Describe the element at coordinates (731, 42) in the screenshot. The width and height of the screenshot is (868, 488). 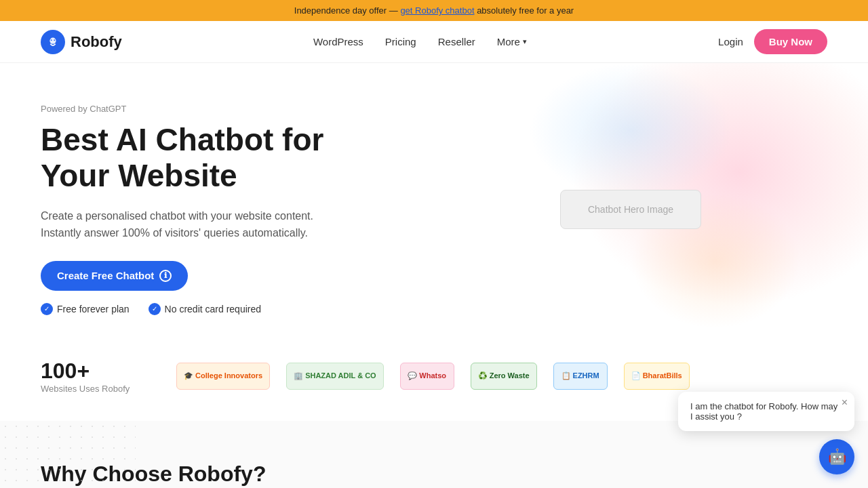
I see `login-button: Login` at that location.